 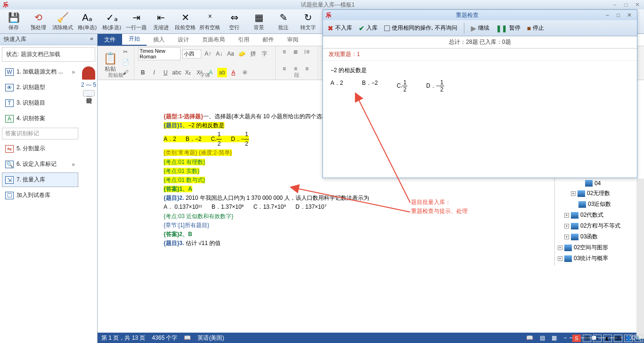 I want to click on sidebar-side: 2 — 5 一键智能处理, so click(x=89, y=134).